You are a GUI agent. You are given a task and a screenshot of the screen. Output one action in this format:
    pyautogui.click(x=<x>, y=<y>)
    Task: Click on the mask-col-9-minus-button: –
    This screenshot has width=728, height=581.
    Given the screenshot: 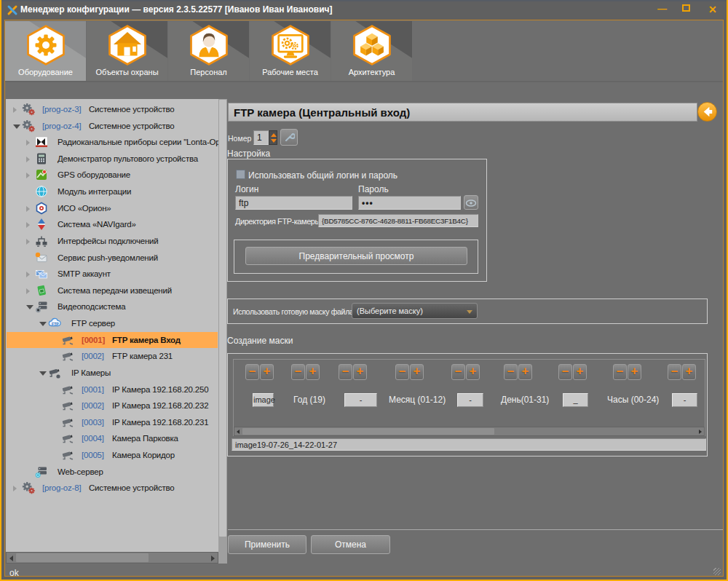 What is the action you would take?
    pyautogui.click(x=674, y=372)
    